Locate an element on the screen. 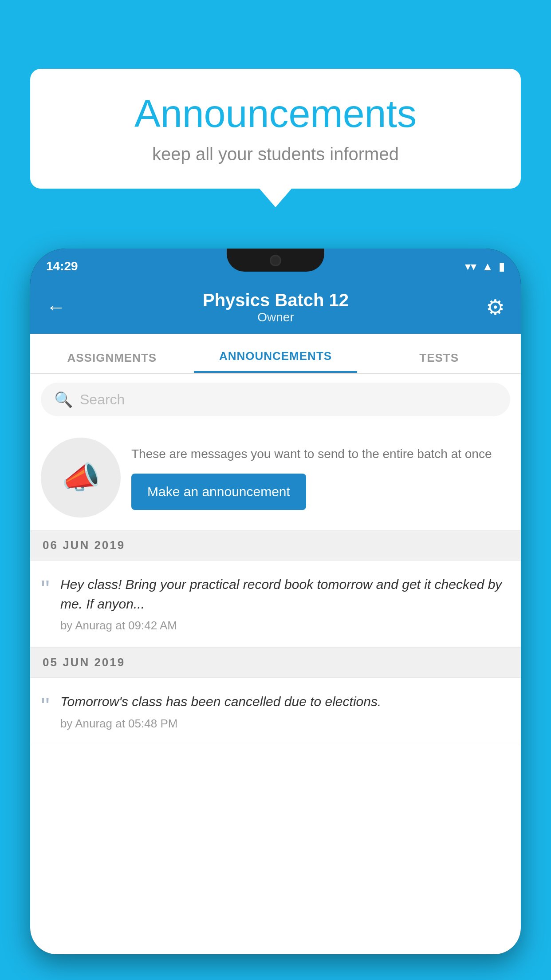 The width and height of the screenshot is (551, 980). status-time: 14:29 is located at coordinates (62, 266).